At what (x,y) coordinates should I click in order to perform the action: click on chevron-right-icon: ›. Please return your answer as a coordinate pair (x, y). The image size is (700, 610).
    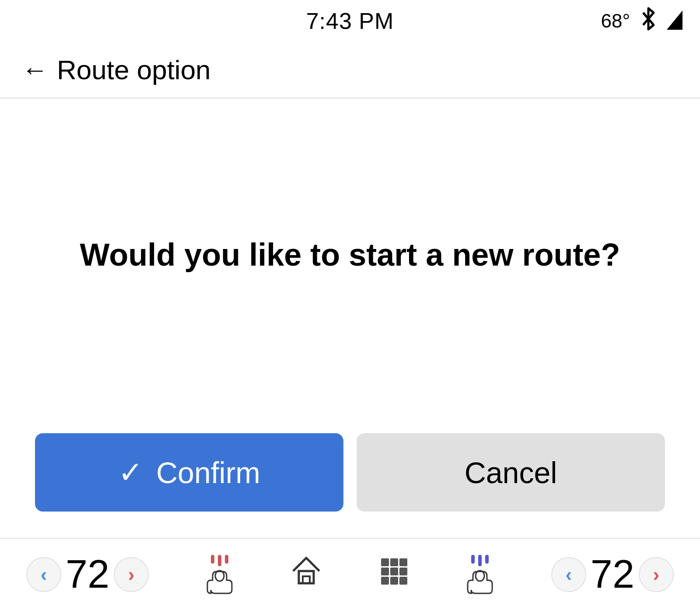
    Looking at the image, I should click on (131, 575).